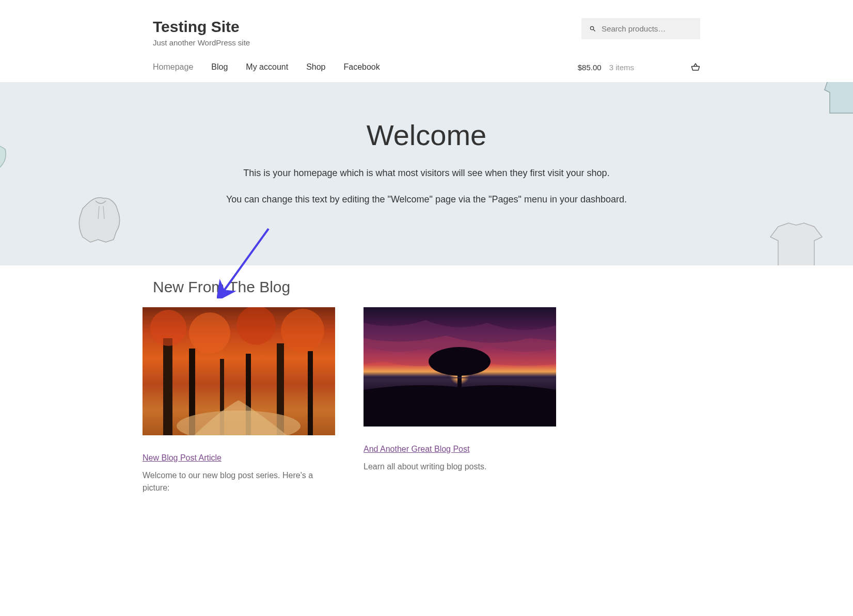  I want to click on sleeve-decoration-icon, so click(8, 157).